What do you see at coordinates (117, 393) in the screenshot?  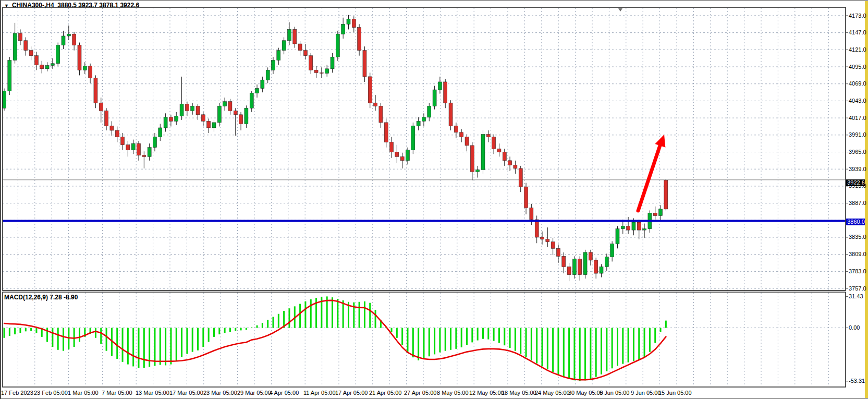 I see `time-tick-label: 7 Mar 05:00` at bounding box center [117, 393].